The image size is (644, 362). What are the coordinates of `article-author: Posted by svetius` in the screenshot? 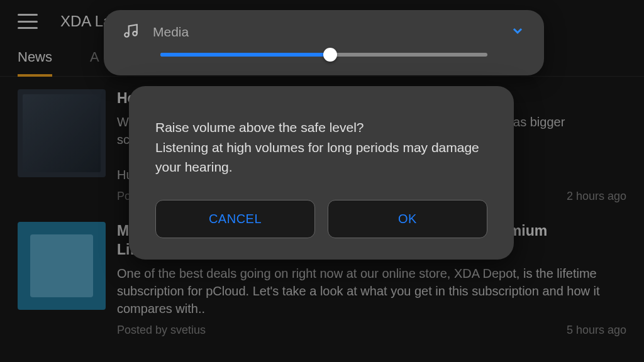 It's located at (161, 331).